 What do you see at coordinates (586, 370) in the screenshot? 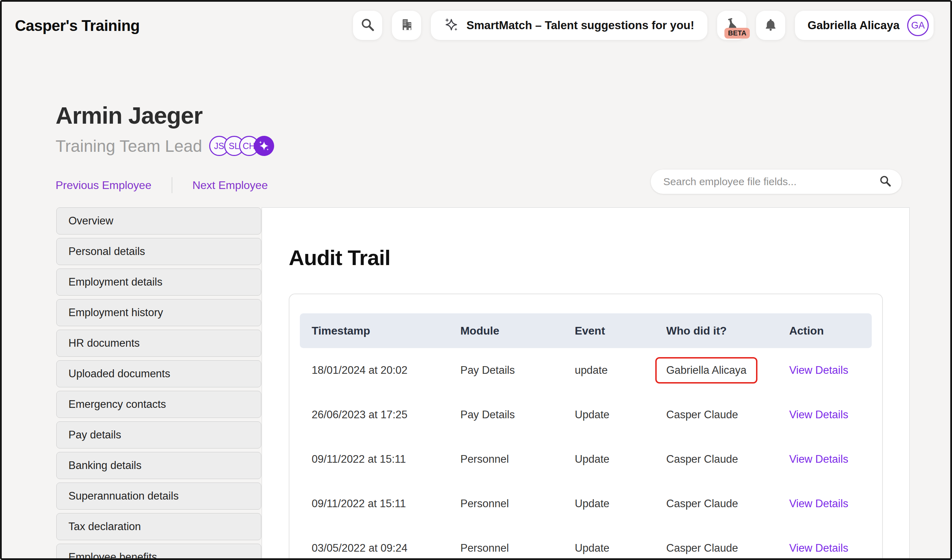
I see `table-row: 18/01/2024 at 20:02 Pay Details update G…` at bounding box center [586, 370].